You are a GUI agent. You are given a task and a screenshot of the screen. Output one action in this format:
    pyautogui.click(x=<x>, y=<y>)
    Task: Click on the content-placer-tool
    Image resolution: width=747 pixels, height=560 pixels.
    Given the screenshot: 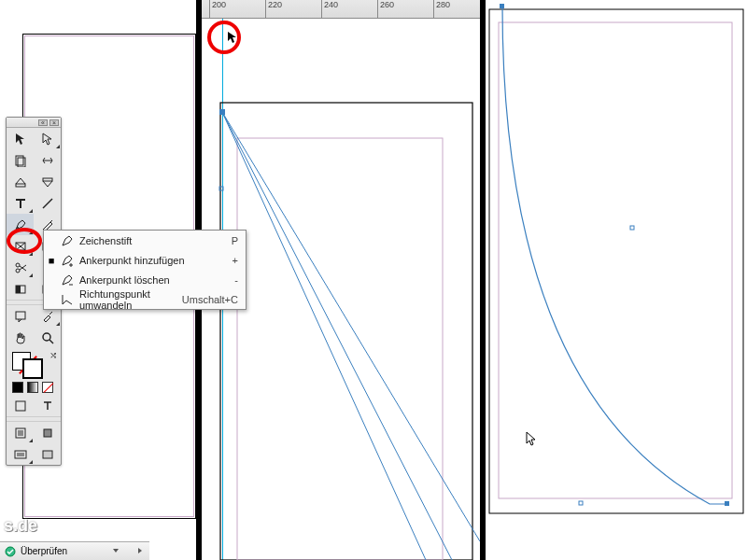 What is the action you would take?
    pyautogui.click(x=47, y=181)
    